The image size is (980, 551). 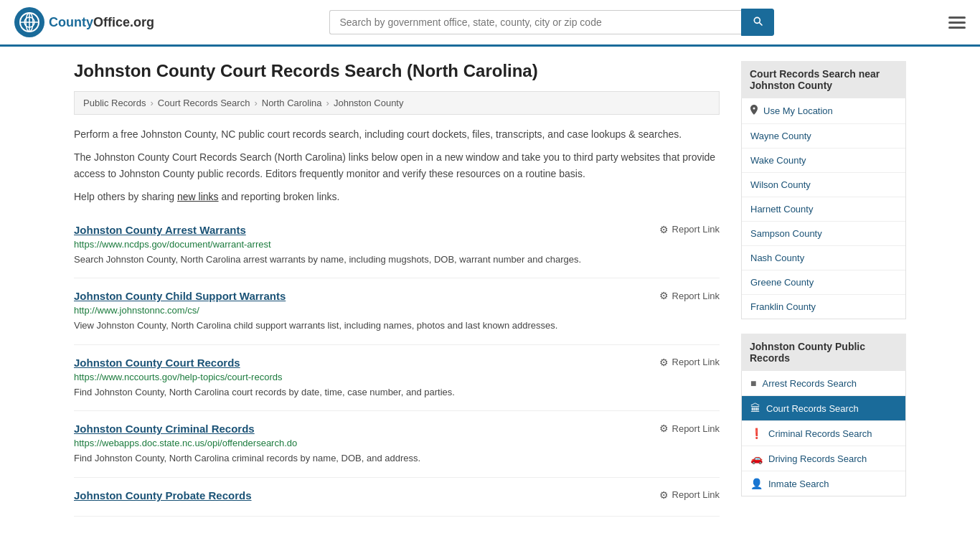 I want to click on report-link-label-4: Report Link, so click(x=696, y=495).